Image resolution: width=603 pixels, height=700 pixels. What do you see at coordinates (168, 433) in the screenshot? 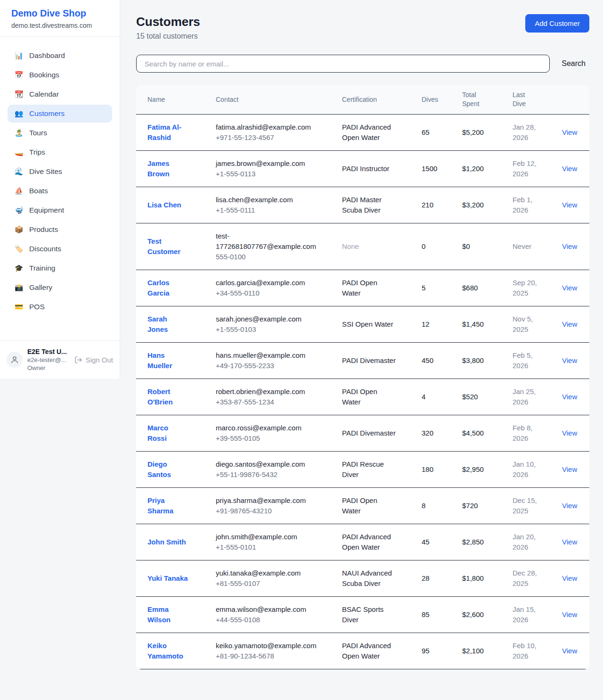
I see `customer-name-link: Marco Rossi` at bounding box center [168, 433].